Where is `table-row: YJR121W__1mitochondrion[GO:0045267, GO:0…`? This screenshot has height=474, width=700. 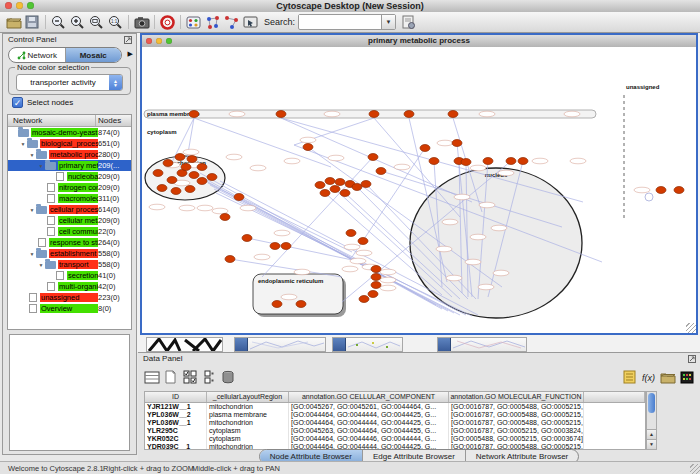 table-row: YJR121W__1mitochondrion[GO:0045267, GO:0… is located at coordinates (395, 407).